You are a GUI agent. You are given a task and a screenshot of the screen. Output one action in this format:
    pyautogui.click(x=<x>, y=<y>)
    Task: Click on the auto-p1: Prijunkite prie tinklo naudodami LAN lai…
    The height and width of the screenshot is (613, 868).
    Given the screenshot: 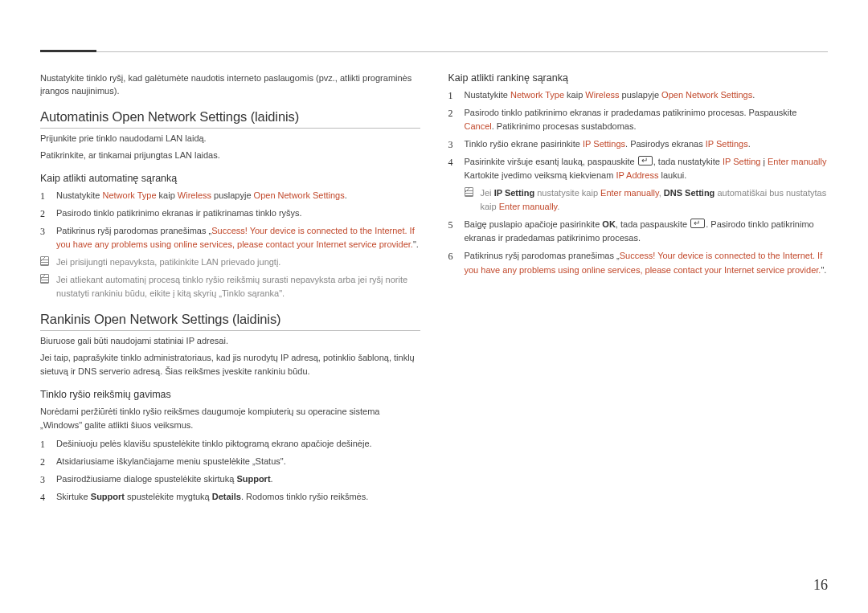 What is the action you would take?
    pyautogui.click(x=230, y=138)
    